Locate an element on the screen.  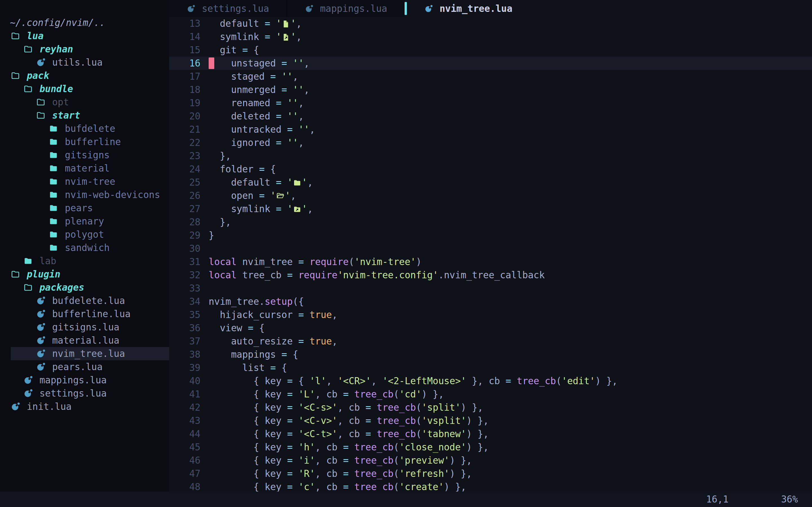
code-line: 27 symlink = '', is located at coordinates (491, 209).